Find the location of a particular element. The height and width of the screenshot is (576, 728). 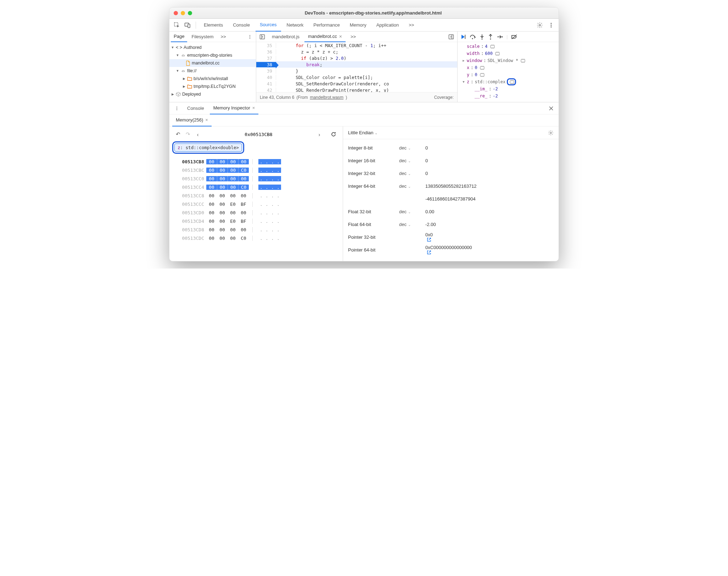

settings-icon is located at coordinates (540, 25).